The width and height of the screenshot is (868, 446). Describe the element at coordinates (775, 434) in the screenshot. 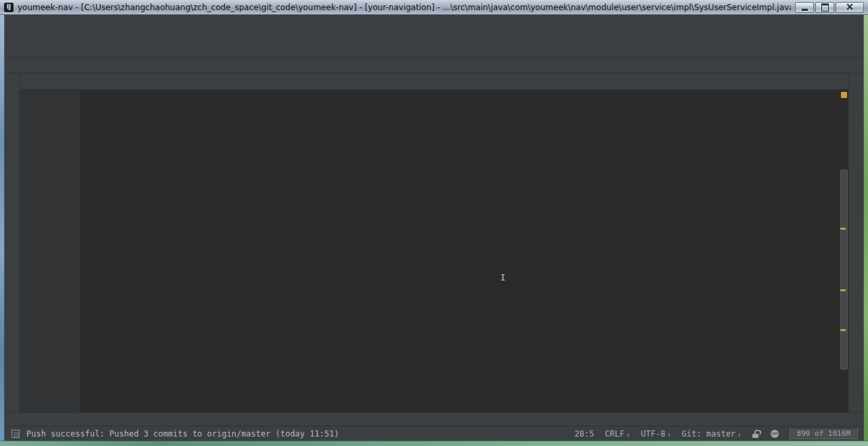

I see `hector-inspector-icon` at that location.